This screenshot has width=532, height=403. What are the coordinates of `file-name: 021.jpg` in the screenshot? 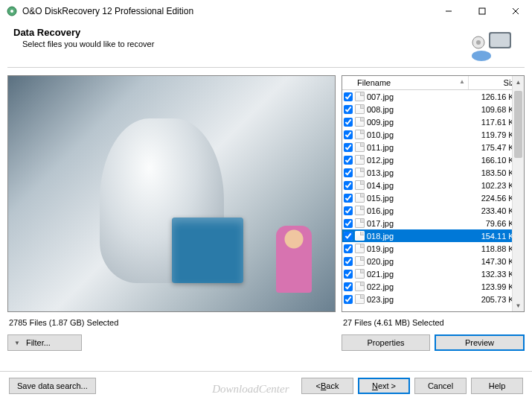 It's located at (420, 274).